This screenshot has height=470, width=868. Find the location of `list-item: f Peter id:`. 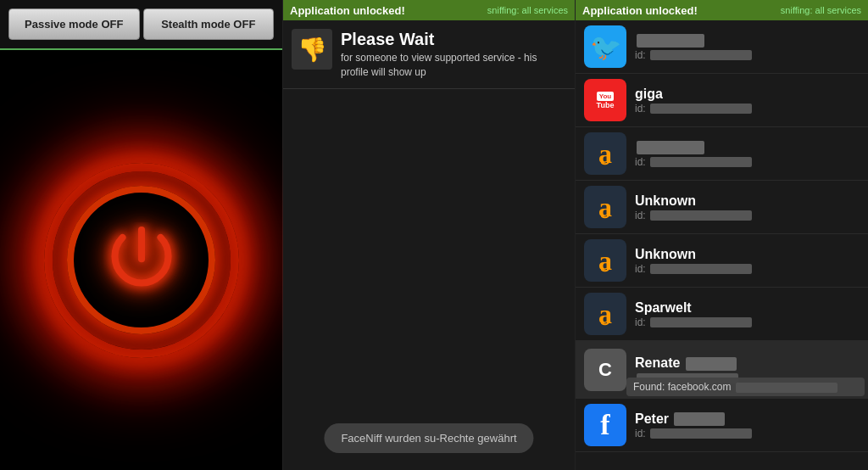

list-item: f Peter id: is located at coordinates (722, 426).